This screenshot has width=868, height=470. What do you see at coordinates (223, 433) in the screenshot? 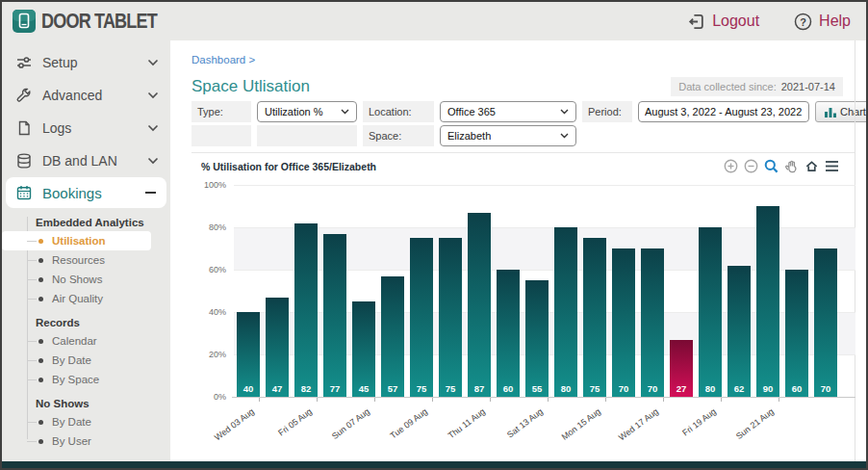
I see `x-axis-label: Wed 03 Aug` at bounding box center [223, 433].